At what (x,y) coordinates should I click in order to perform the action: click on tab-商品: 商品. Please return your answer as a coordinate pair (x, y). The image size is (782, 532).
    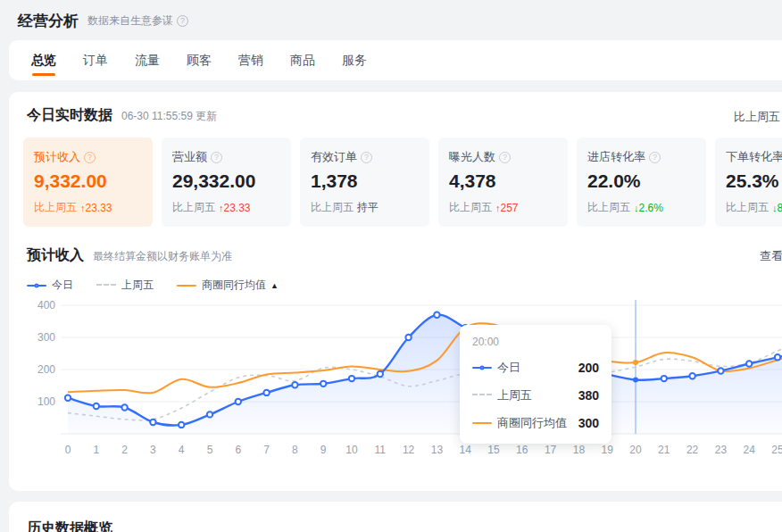
    Looking at the image, I should click on (303, 61).